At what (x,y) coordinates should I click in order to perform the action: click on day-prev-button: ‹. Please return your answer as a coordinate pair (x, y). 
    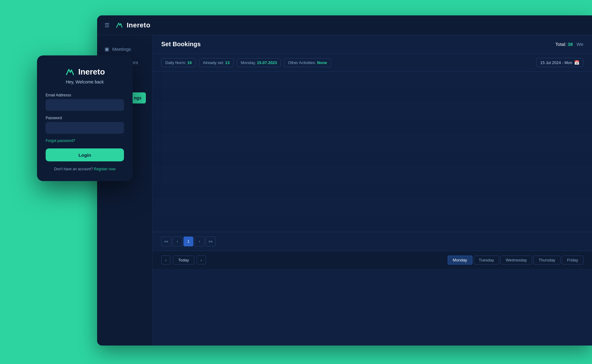
    Looking at the image, I should click on (166, 260).